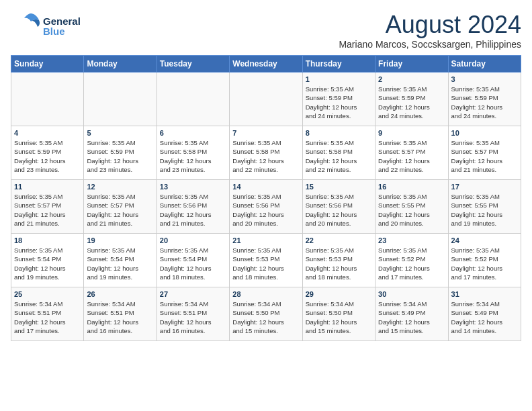  What do you see at coordinates (266, 133) in the screenshot?
I see `day-number: 7` at bounding box center [266, 133].